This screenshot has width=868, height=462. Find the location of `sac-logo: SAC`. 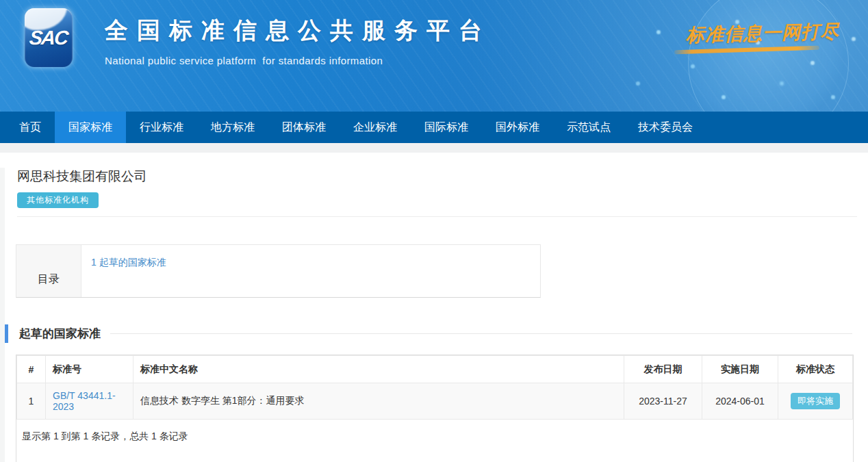

sac-logo: SAC is located at coordinates (49, 38).